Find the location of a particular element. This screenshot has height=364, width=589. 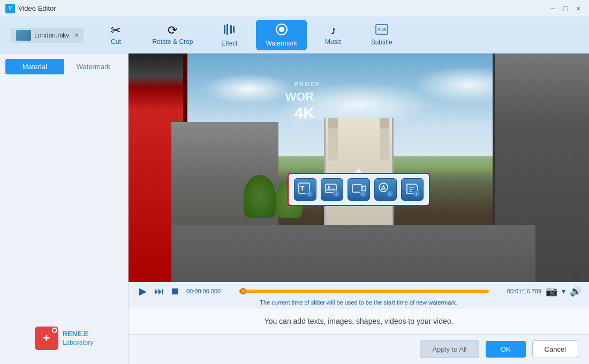

play-button: ▶ is located at coordinates (143, 291).